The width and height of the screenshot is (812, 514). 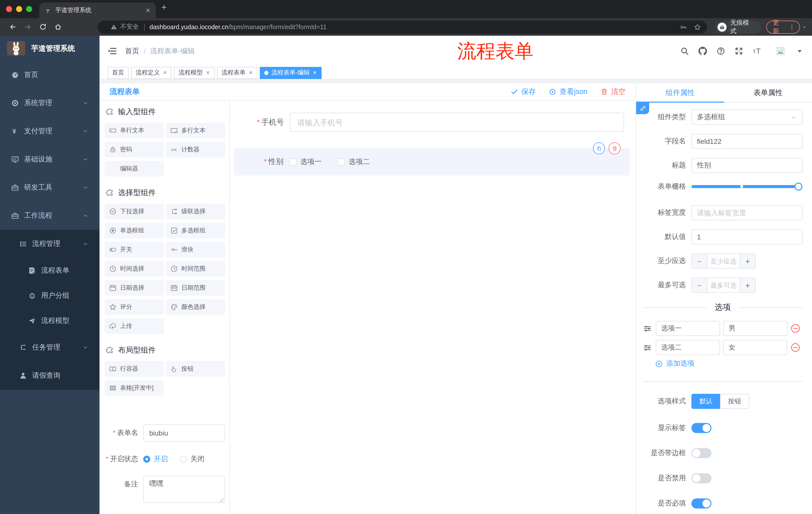 I want to click on palette-item-表格[开发中]: 表格[开发中], so click(x=134, y=388).